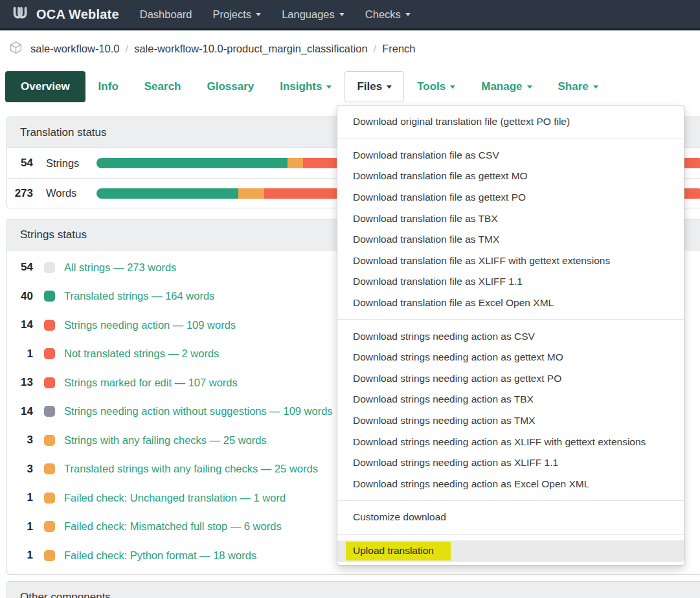 The image size is (700, 598). What do you see at coordinates (150, 325) in the screenshot?
I see `strings-needing-action-link: Strings needing action — 109 words` at bounding box center [150, 325].